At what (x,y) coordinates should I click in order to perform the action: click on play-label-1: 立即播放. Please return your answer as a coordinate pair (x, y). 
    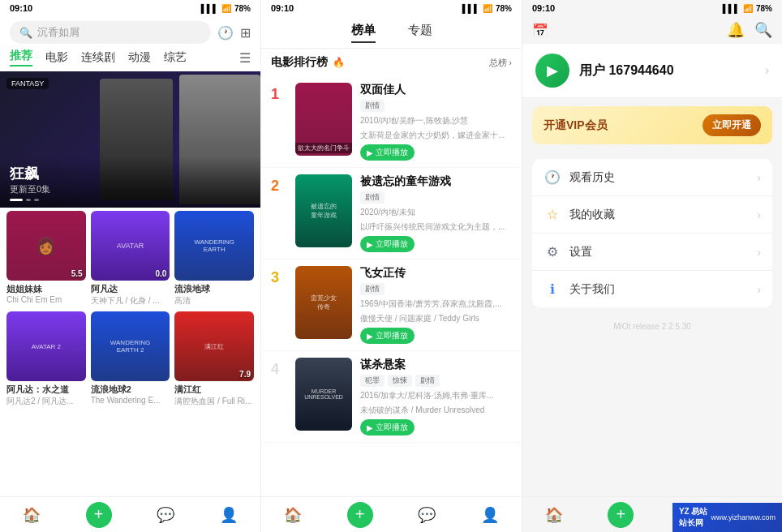
    Looking at the image, I should click on (392, 152).